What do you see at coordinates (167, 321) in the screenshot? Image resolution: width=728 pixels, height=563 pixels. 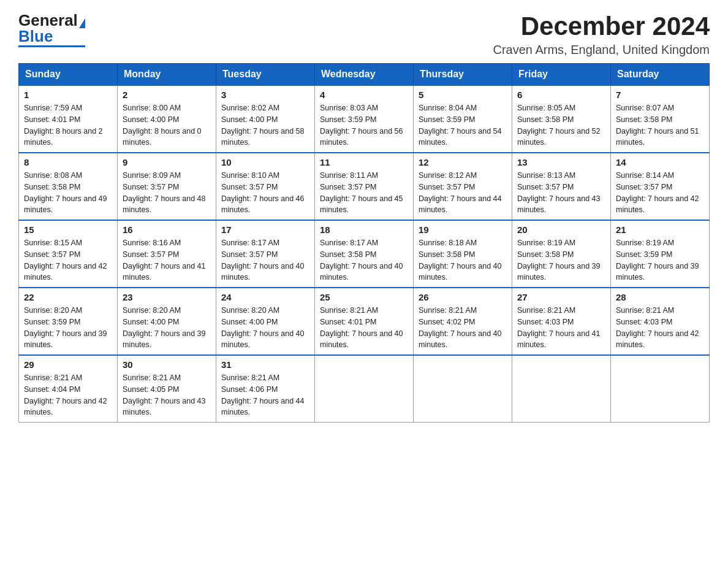 I see `calendar-cell: 23 Sunrise: 8:20 AM Sunset: 4:00 PM Dayl…` at bounding box center [167, 321].